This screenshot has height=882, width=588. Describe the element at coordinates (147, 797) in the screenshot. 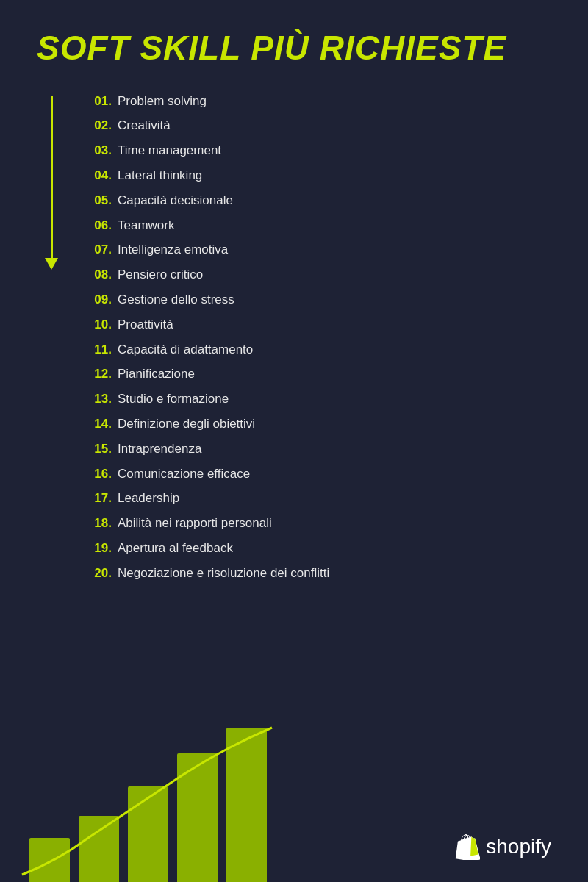

I see `chart-svg` at that location.